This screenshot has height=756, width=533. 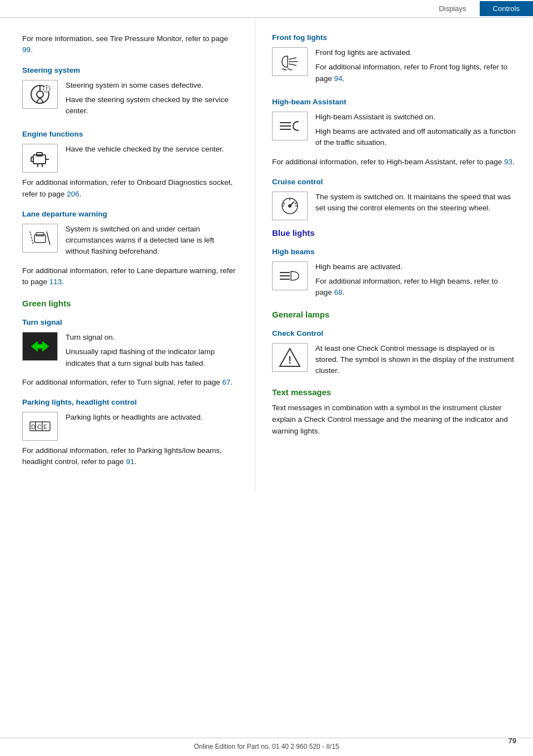 I want to click on lane-departure-block: System is switched on and under certain …, so click(x=130, y=255).